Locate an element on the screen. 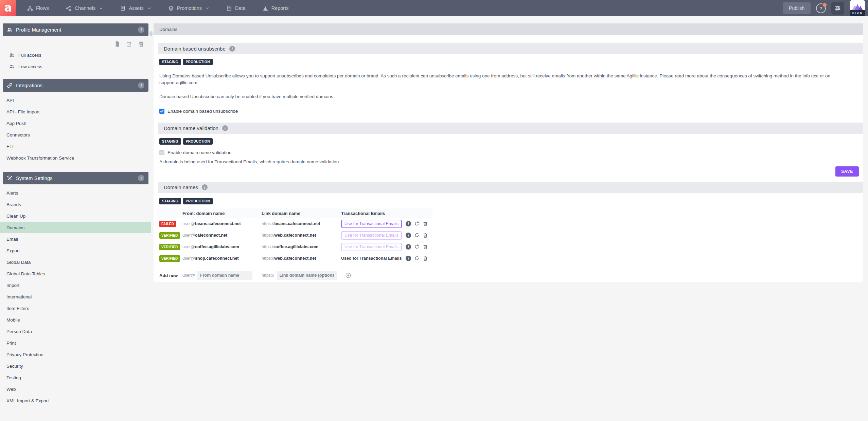 This screenshot has height=421, width=868. sidebar-item-testing: Testing is located at coordinates (75, 378).